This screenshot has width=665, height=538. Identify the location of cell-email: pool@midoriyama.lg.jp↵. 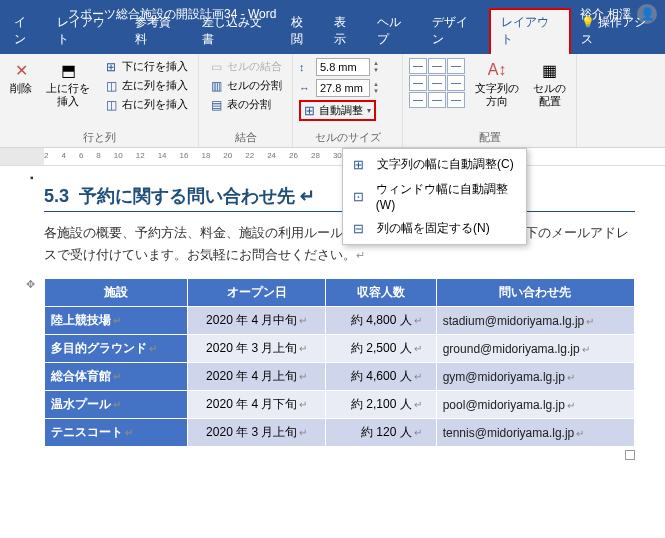
(535, 405).